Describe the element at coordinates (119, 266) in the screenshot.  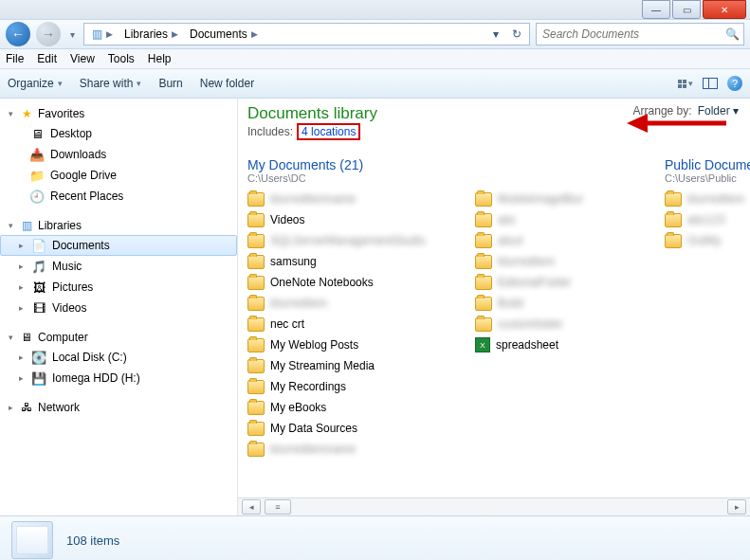
I see `tree-item: ▸🎵Music` at that location.